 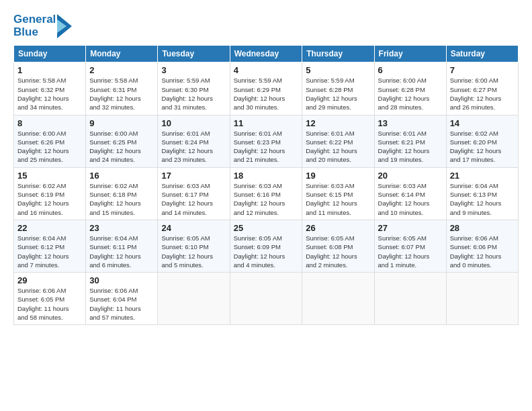 I want to click on calendar-cell: 19Sunrise: 6:03 AM Sunset: 6:15 PM Dayli…, so click(x=339, y=193).